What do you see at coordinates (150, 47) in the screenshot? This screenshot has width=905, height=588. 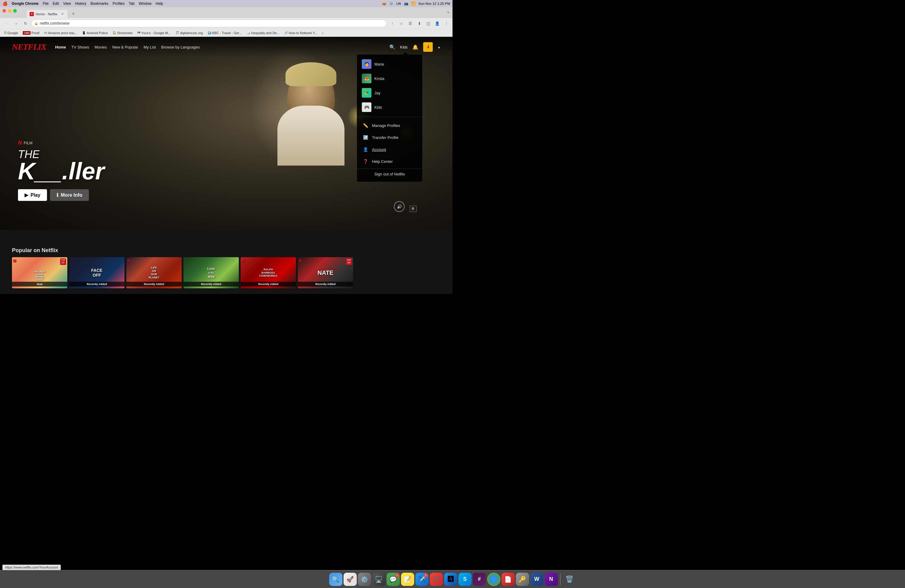 I see `nav-my-list: My List` at bounding box center [150, 47].